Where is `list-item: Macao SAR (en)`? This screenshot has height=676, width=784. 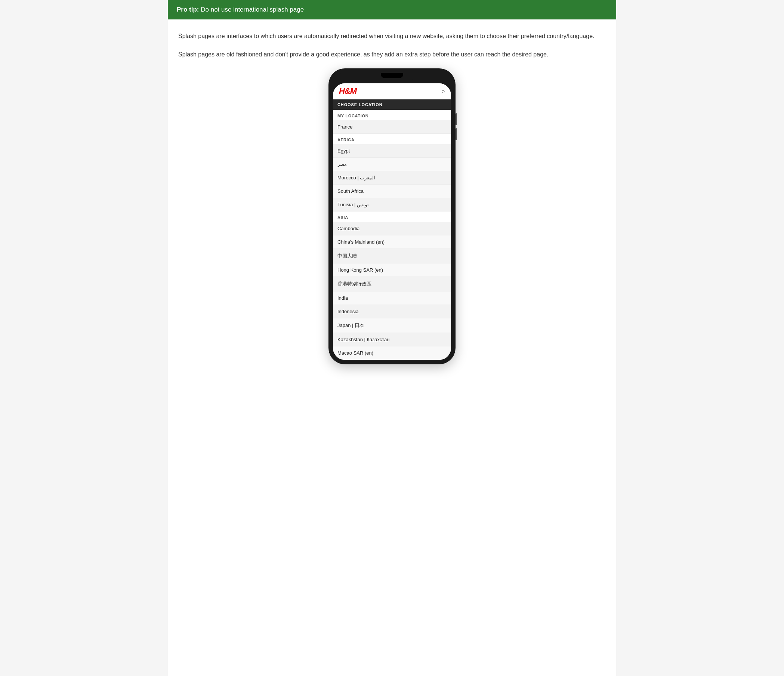 list-item: Macao SAR (en) is located at coordinates (392, 353).